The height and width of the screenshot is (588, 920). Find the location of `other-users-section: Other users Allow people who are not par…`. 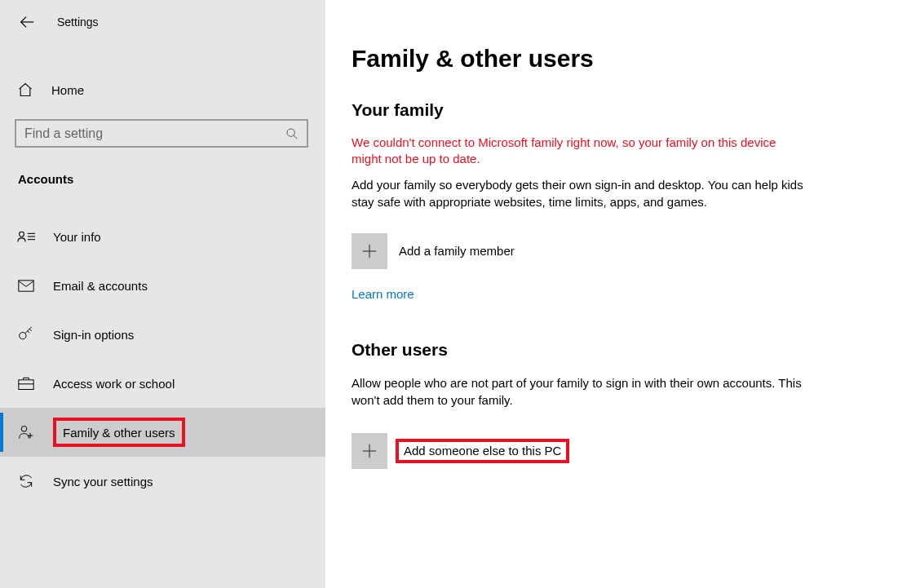

other-users-section: Other users Allow people who are not par… is located at coordinates (620, 405).